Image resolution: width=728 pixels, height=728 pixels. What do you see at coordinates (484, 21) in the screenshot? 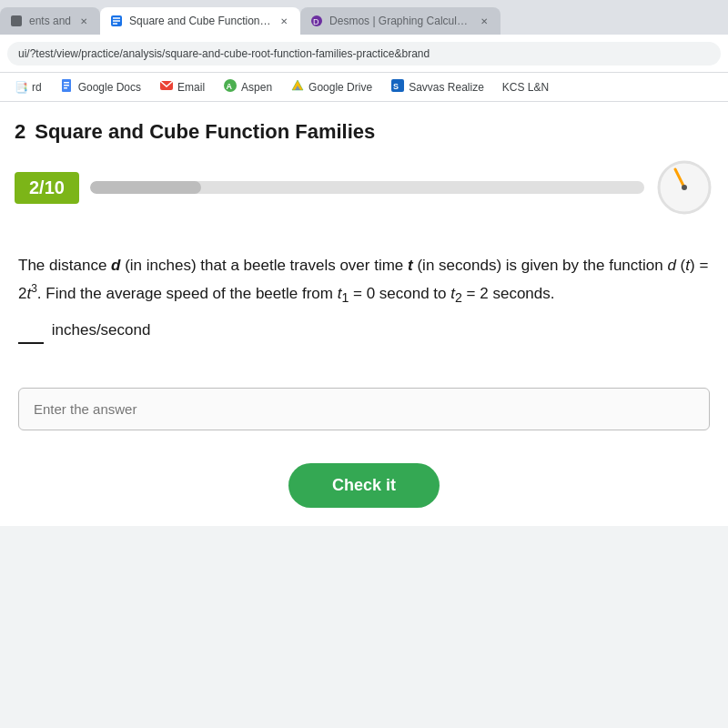
I see `tab-desmos-close: ✕` at bounding box center [484, 21].